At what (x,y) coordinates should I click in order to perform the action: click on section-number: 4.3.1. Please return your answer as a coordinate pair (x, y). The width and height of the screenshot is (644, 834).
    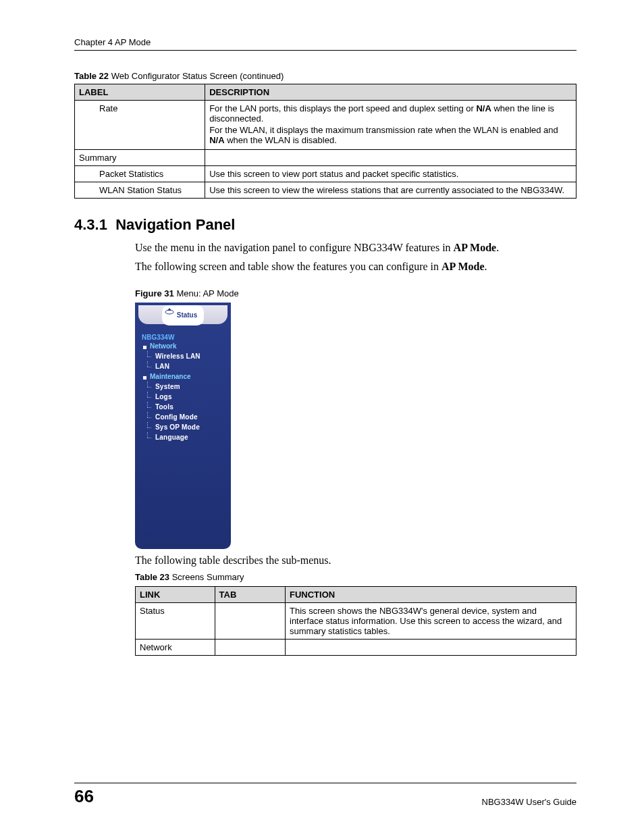
    Looking at the image, I should click on (90, 224).